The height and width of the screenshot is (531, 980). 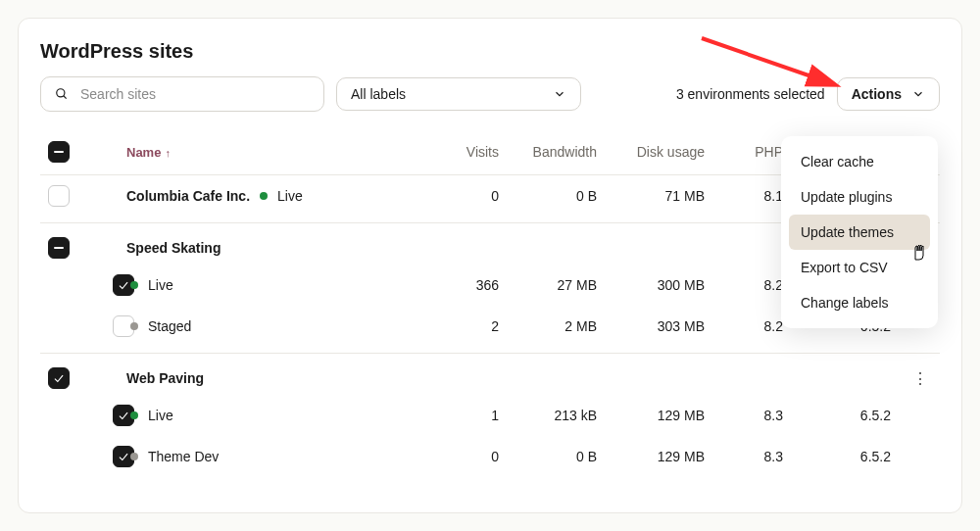 I want to click on col-disk: Disk usage, so click(x=661, y=152).